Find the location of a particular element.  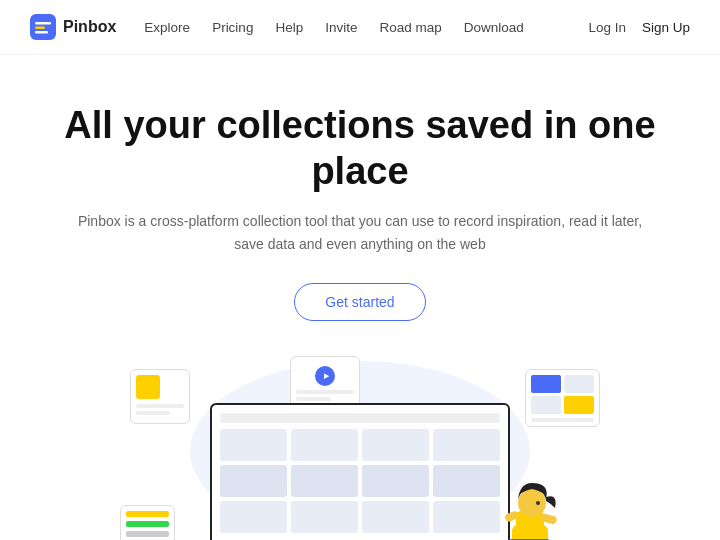

logo-text: Pinbox is located at coordinates (90, 27).